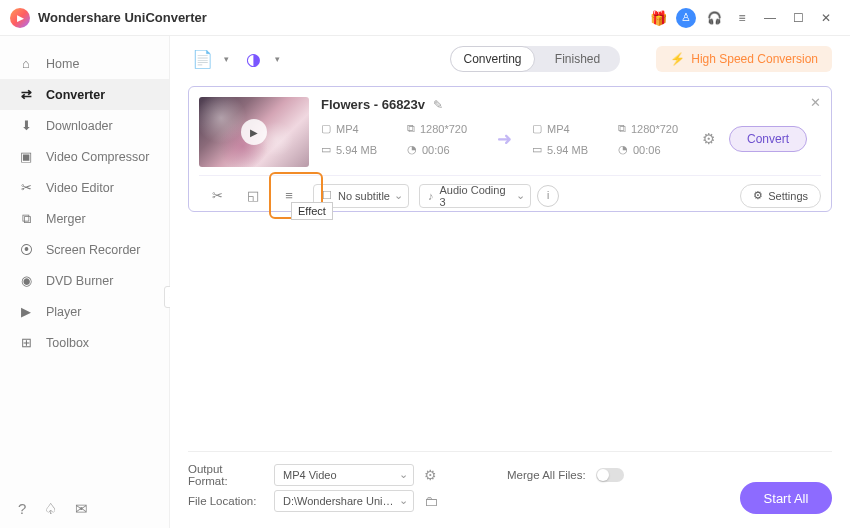  I want to click on player-icon: ▶, so click(26, 312).